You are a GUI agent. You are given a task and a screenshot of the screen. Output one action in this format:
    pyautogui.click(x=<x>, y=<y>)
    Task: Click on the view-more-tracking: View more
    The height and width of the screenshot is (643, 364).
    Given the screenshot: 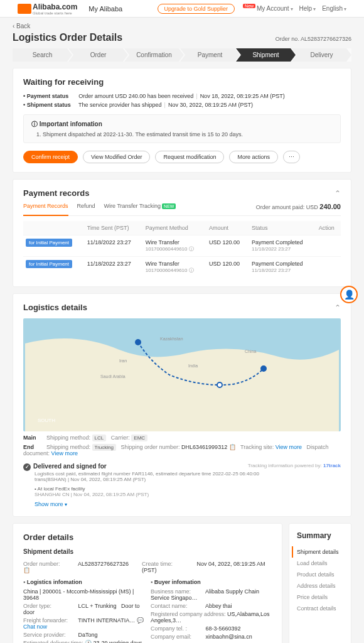 What is the action you would take?
    pyautogui.click(x=289, y=447)
    